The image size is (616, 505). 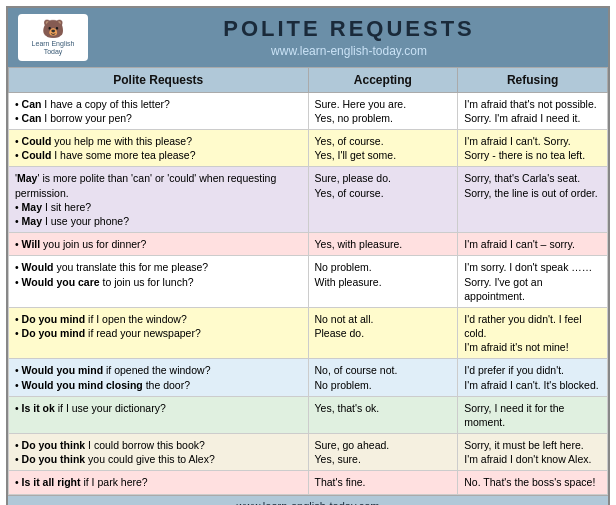 What do you see at coordinates (159, 333) in the screenshot?
I see `cell-requests: • Do you mind if I open the window?• Do …` at bounding box center [159, 333].